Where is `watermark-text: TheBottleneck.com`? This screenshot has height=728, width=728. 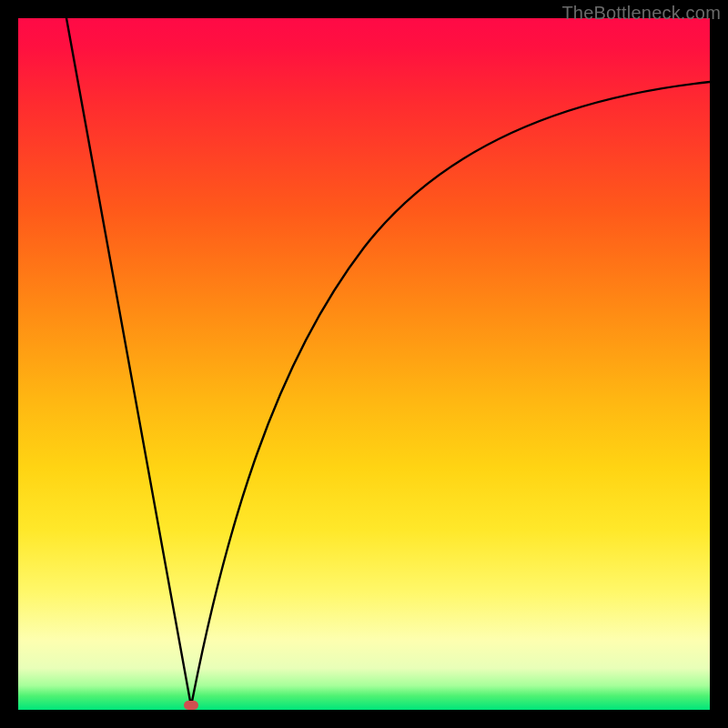
watermark-text: TheBottleneck.com is located at coordinates (641, 13).